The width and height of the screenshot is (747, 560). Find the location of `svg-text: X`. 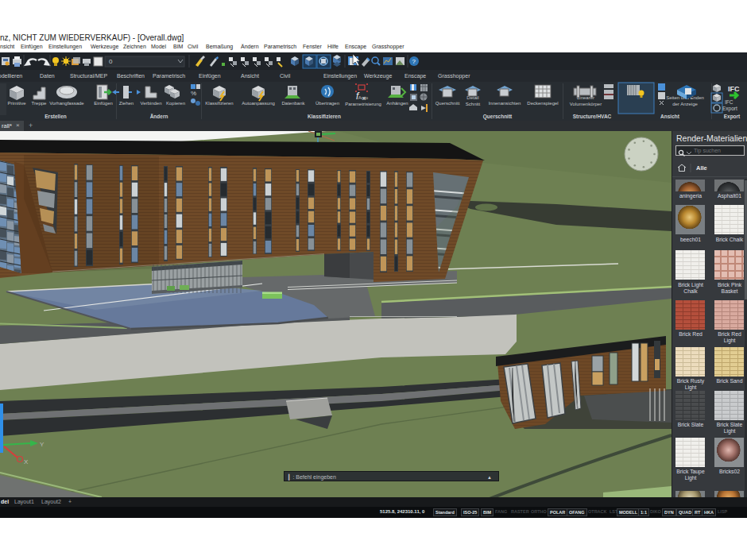

svg-text: X is located at coordinates (26, 462).